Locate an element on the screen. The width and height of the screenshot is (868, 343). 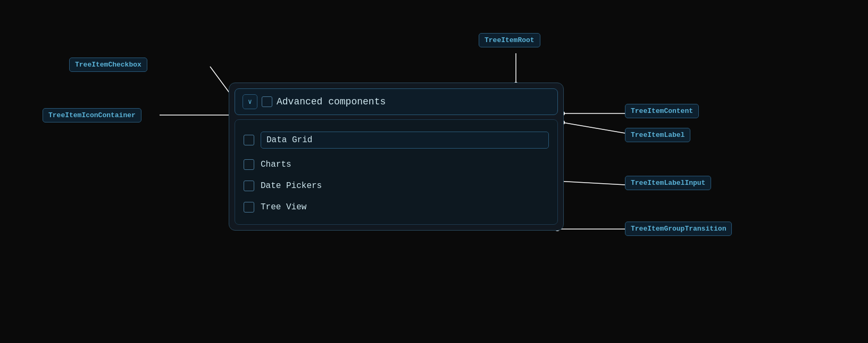
date-pickers-checkbox is located at coordinates (249, 186).